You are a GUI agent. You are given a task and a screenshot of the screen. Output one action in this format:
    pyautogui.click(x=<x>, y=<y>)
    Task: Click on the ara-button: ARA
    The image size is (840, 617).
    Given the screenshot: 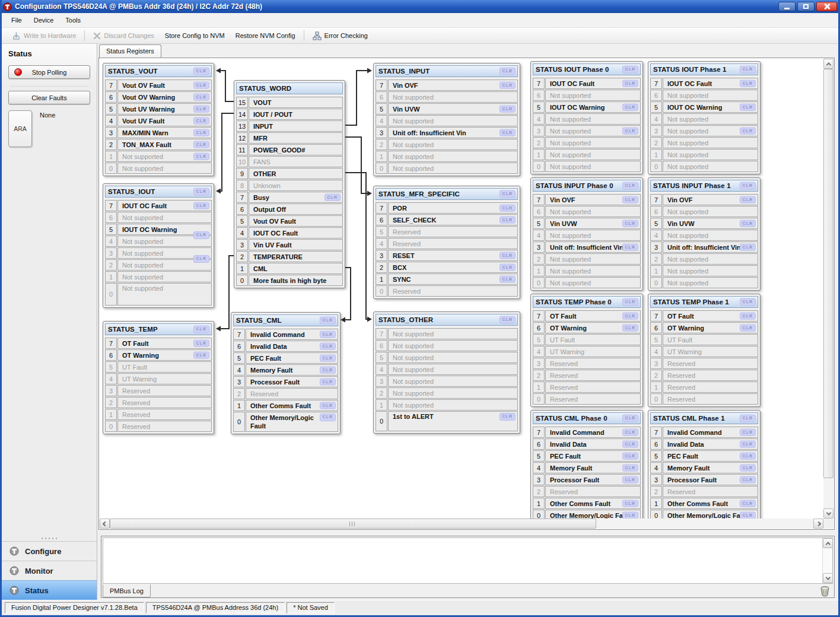 What is the action you would take?
    pyautogui.click(x=20, y=129)
    